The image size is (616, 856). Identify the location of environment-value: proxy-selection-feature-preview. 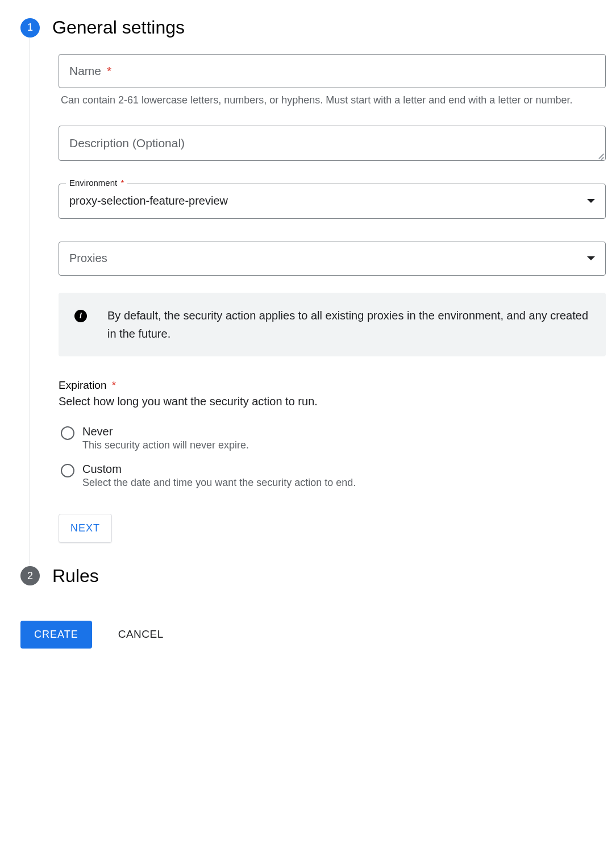
(328, 201).